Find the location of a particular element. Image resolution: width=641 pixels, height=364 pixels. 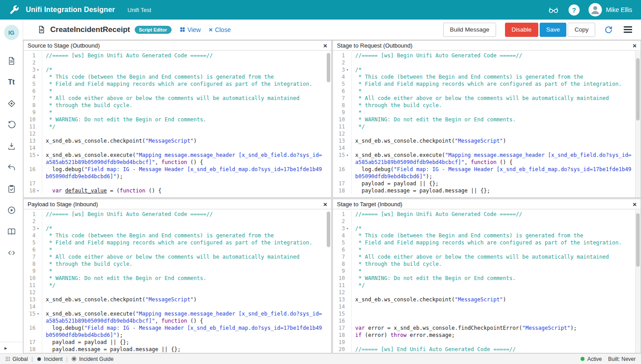

save-button: Save is located at coordinates (553, 30).